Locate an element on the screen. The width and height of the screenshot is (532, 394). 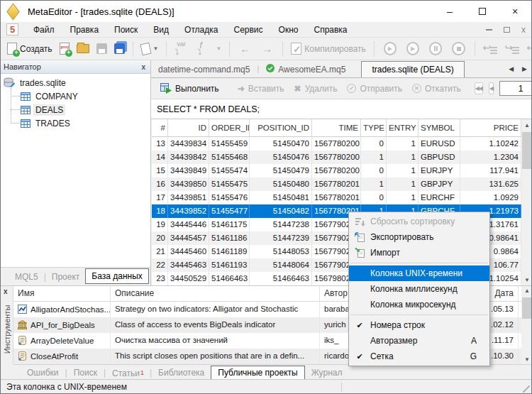
debug-start-icon: ▶ is located at coordinates (413, 48).